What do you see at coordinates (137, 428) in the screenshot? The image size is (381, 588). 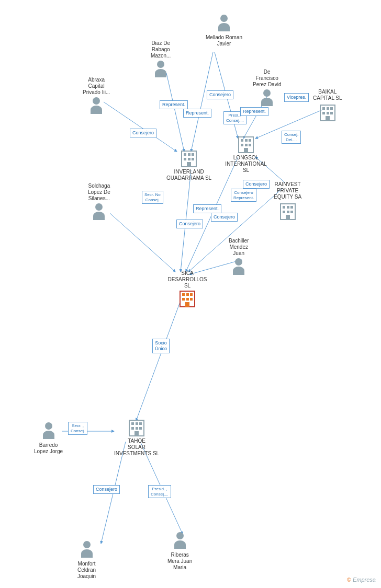 I see `building-icon-tahoe` at bounding box center [137, 428].